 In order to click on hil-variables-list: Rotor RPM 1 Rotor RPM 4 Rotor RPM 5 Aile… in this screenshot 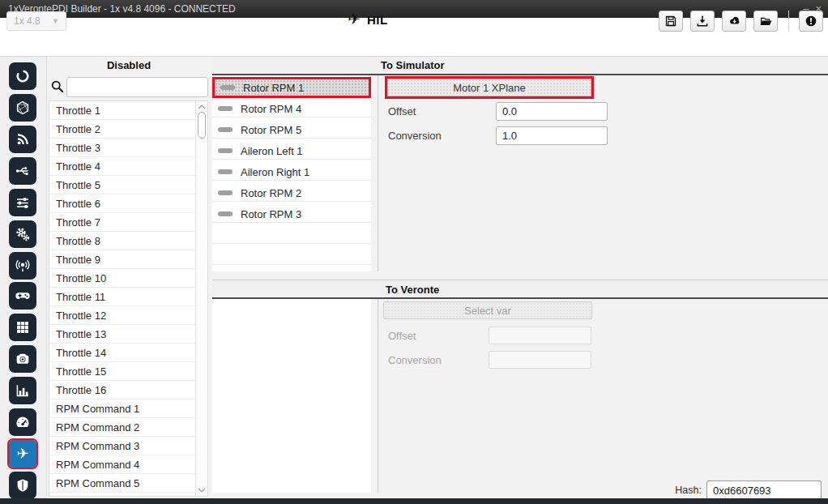, I will do `click(292, 173)`.